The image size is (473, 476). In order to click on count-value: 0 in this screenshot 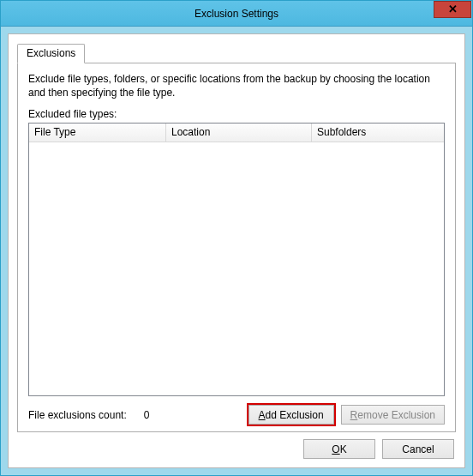, I will do `click(147, 415)`.